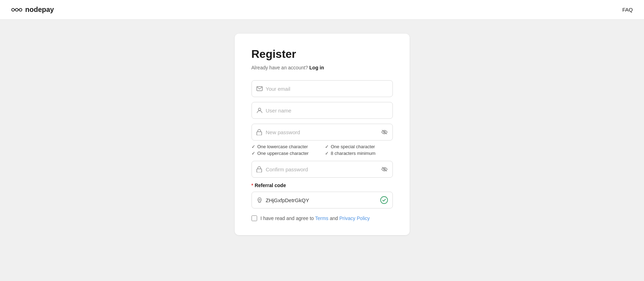  What do you see at coordinates (384, 200) in the screenshot?
I see `referral-valid-icon` at bounding box center [384, 200].